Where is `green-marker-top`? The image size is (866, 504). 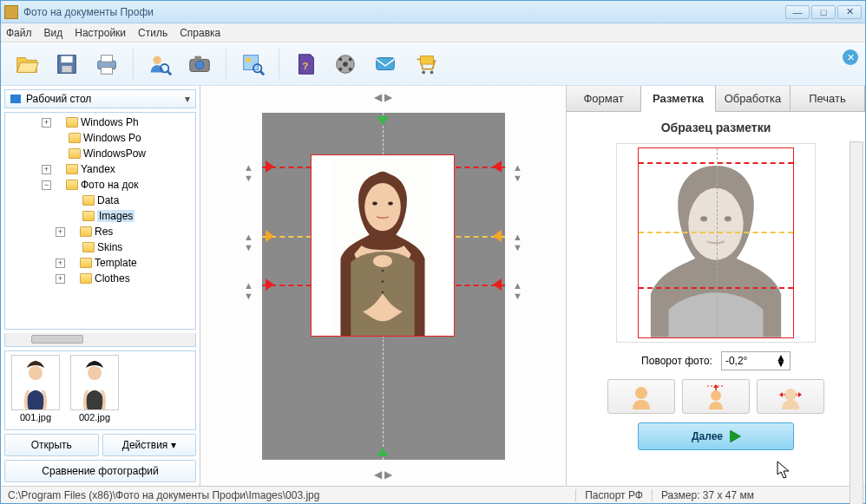 green-marker-top is located at coordinates (383, 121).